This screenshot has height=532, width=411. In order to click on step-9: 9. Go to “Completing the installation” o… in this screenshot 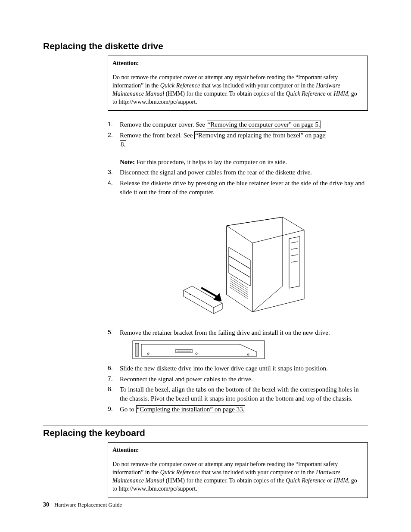, I will do `click(238, 409)`.